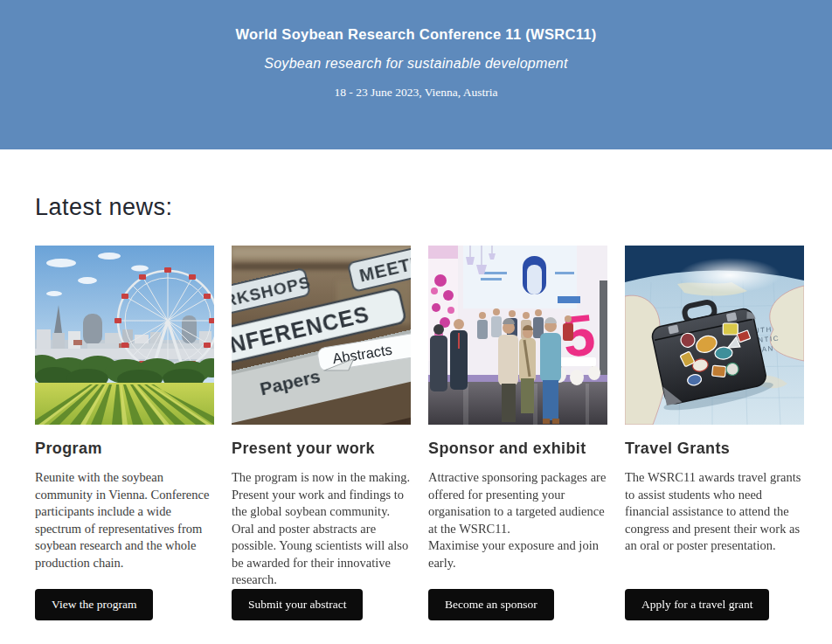 Image resolution: width=832 pixels, height=644 pixels. Describe the element at coordinates (322, 449) in the screenshot. I see `card-title-present-work: Present your work` at that location.